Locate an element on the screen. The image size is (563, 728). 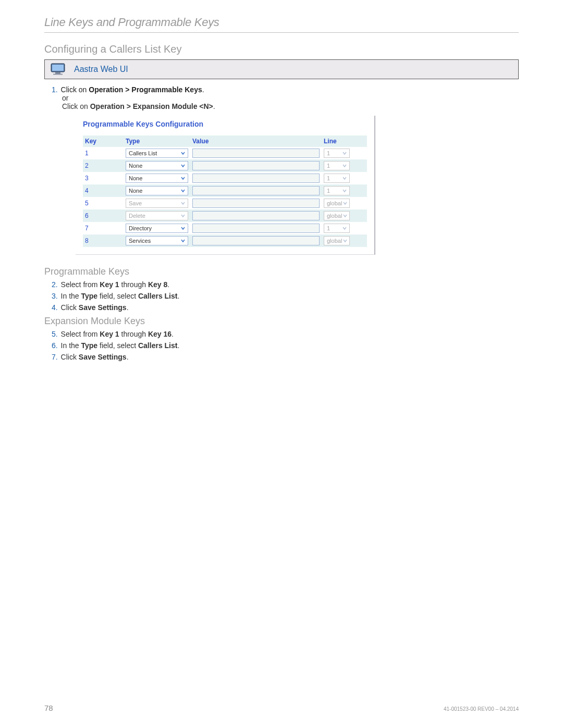
step-7-a: Click is located at coordinates (70, 357).